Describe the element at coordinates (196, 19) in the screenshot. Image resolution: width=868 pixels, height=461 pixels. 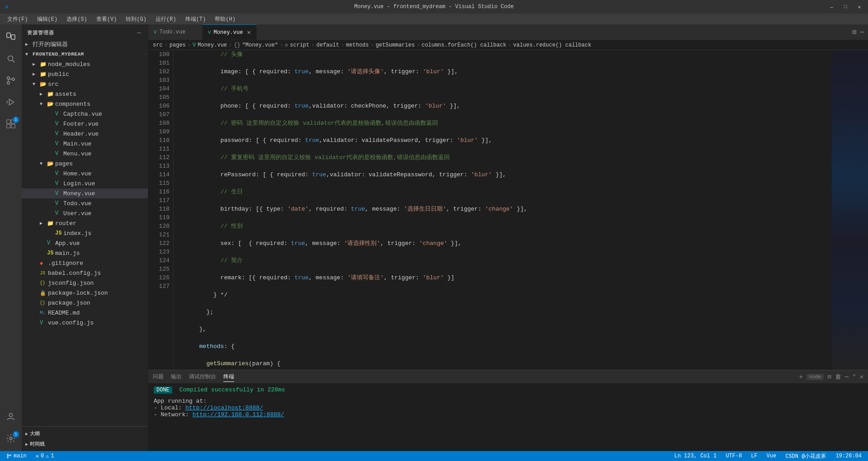
I see `menu-terminal: 终端(T)` at that location.